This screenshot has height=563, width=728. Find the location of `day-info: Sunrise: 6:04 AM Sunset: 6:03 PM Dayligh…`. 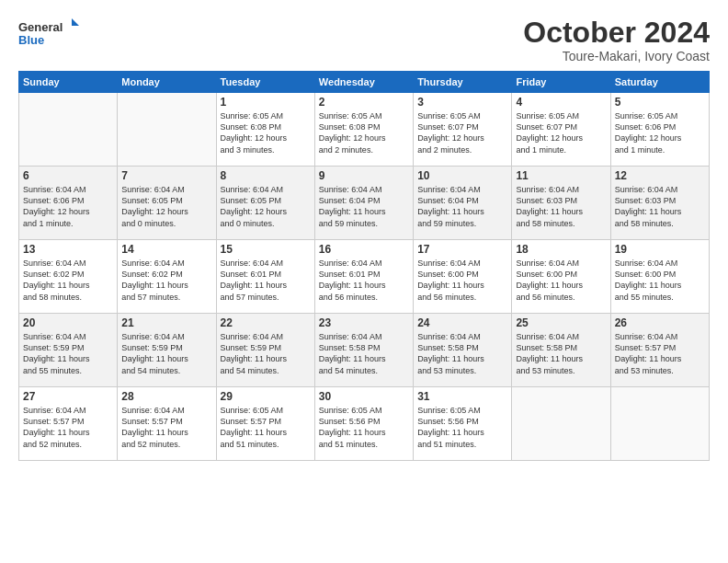

day-info: Sunrise: 6:04 AM Sunset: 6:03 PM Dayligh… is located at coordinates (660, 206).